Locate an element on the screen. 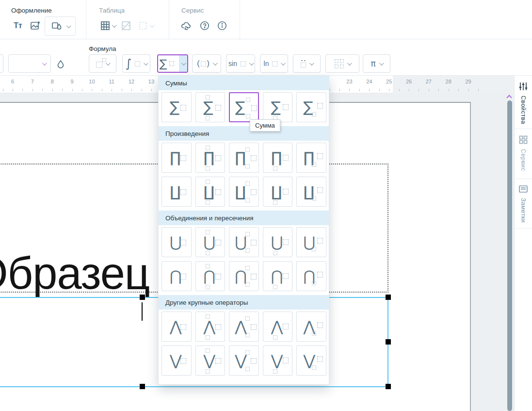  operator-tile-limits-above-below: ⋃ is located at coordinates (210, 242).